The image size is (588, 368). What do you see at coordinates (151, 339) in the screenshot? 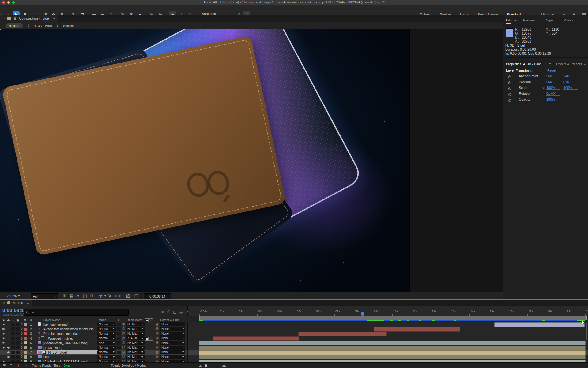
I see `matte-invert-icon` at bounding box center [151, 339].